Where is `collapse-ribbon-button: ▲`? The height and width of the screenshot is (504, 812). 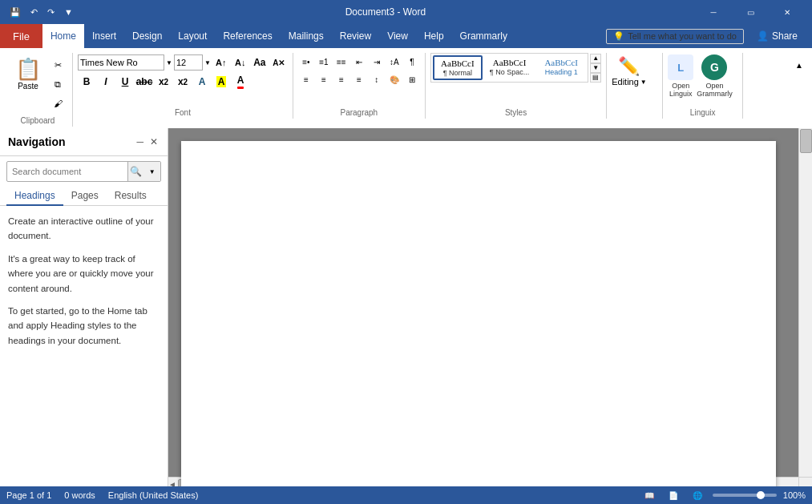
collapse-ribbon-button: ▲ is located at coordinates (799, 65).